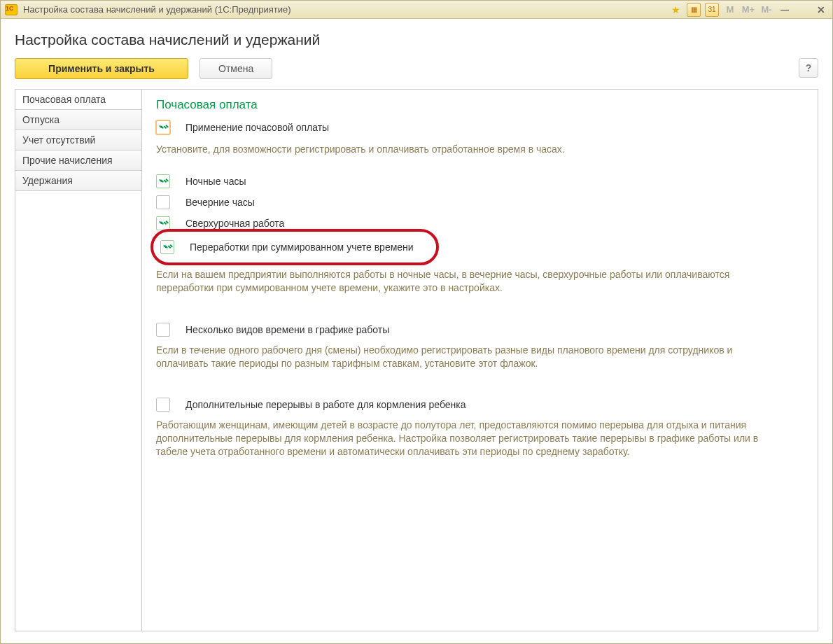 The image size is (833, 644). What do you see at coordinates (730, 10) in the screenshot?
I see `memory-m-button: M` at bounding box center [730, 10].